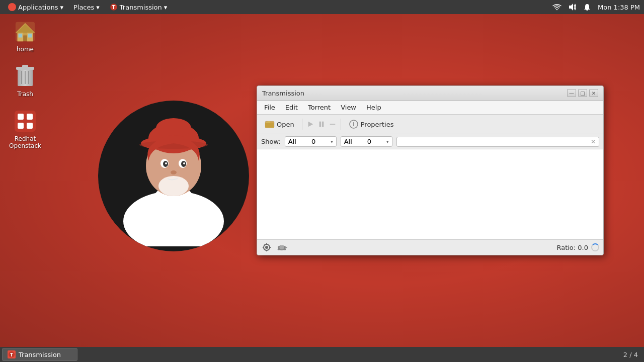 Image resolution: width=644 pixels, height=362 pixels. What do you see at coordinates (88, 7) in the screenshot?
I see `panel-left: Applications ▾ Places ▾ T Transmission ▾` at bounding box center [88, 7].